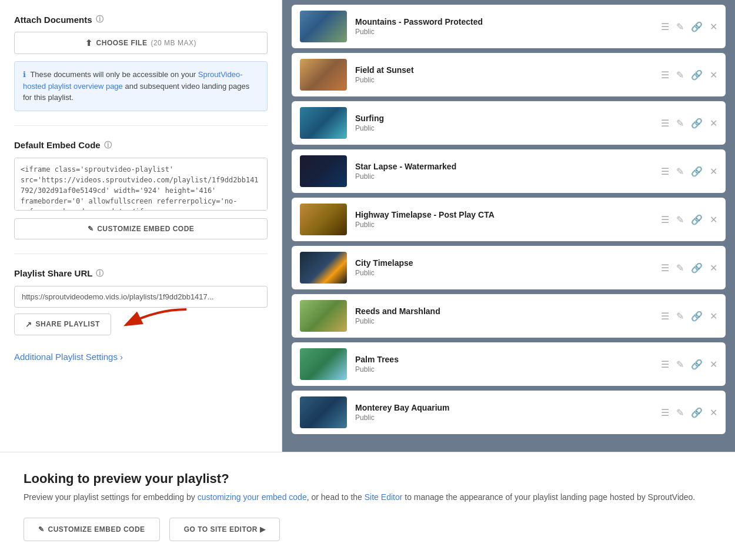  I want to click on link-icon-mountains: 🔗, so click(697, 27).